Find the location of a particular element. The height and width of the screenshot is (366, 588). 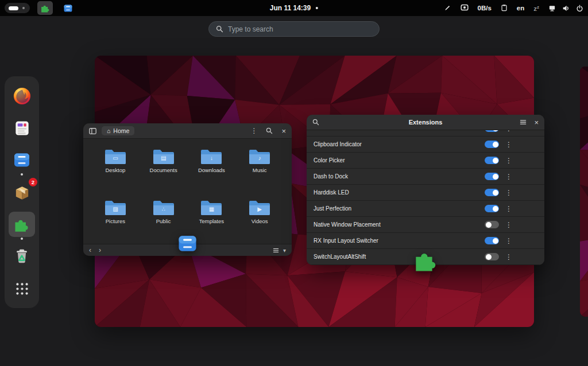

folder-emblem: ▭ is located at coordinates (115, 158).